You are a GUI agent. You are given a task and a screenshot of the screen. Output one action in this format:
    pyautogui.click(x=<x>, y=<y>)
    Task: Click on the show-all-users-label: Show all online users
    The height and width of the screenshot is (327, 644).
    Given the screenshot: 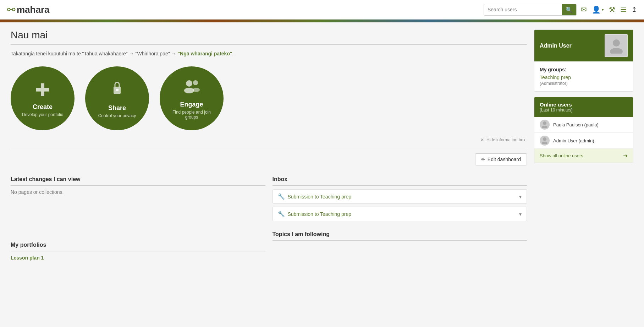 What is the action you would take?
    pyautogui.click(x=561, y=156)
    